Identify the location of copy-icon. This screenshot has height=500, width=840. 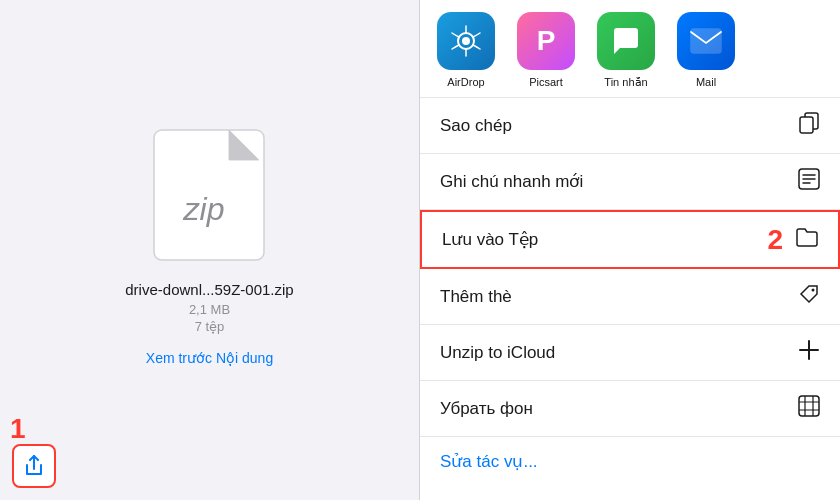
(809, 126).